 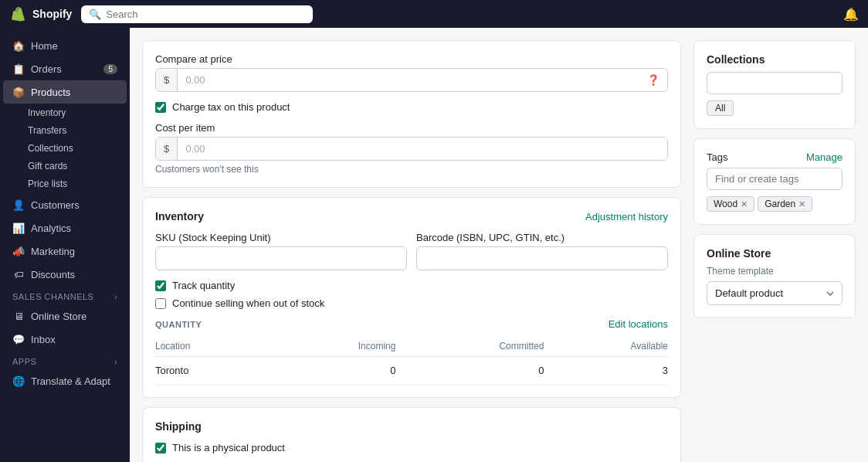 I want to click on row-incoming: 0, so click(x=334, y=371).